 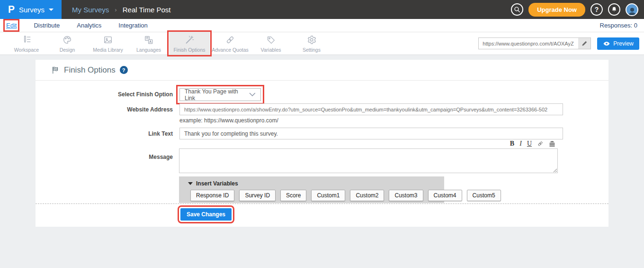 What do you see at coordinates (217, 184) in the screenshot?
I see `insert-variables-label: Insert Variables` at bounding box center [217, 184].